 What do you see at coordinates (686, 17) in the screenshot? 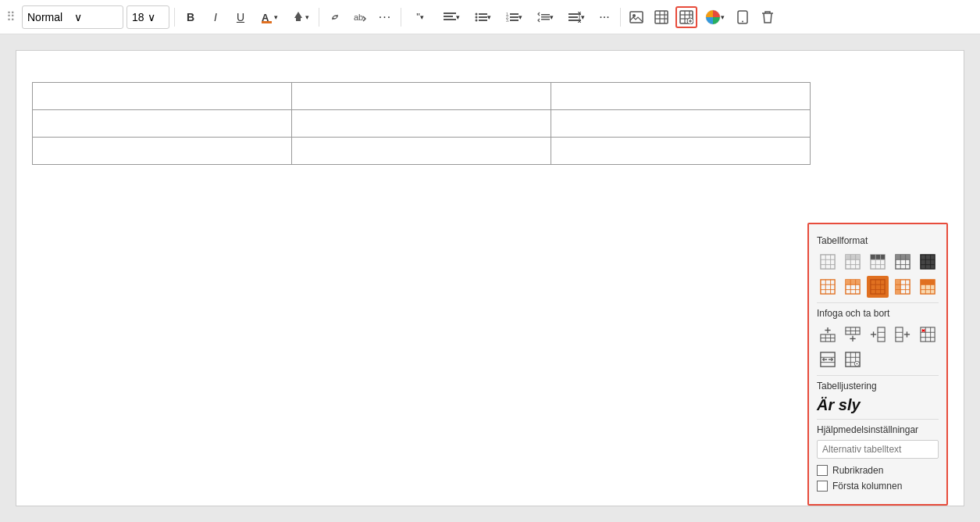
I see `table-format-button` at bounding box center [686, 17].